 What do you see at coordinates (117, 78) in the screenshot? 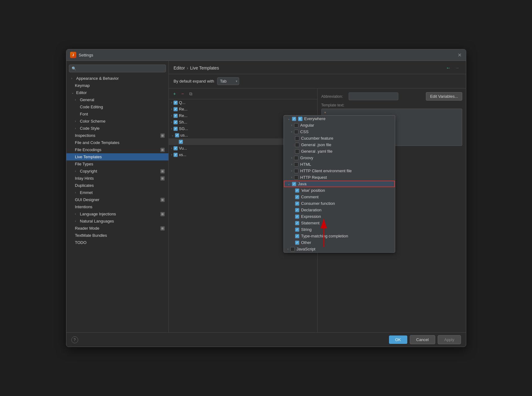
I see `sidebar-item-appearance: › Appearance & Behavior` at bounding box center [117, 78].